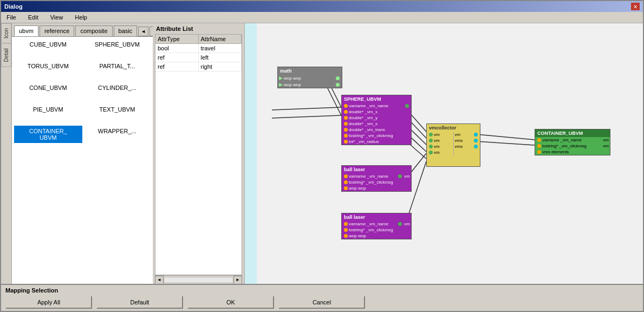 The image size is (644, 312). I want to click on vertical-tab-icon: Icon, so click(6, 34).